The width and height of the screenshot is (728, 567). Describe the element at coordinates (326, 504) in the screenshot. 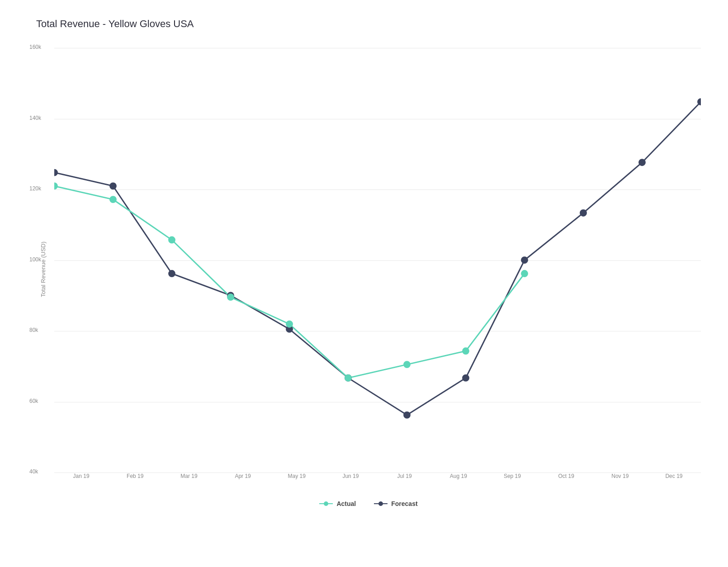

I see `legend-actual-dot` at that location.